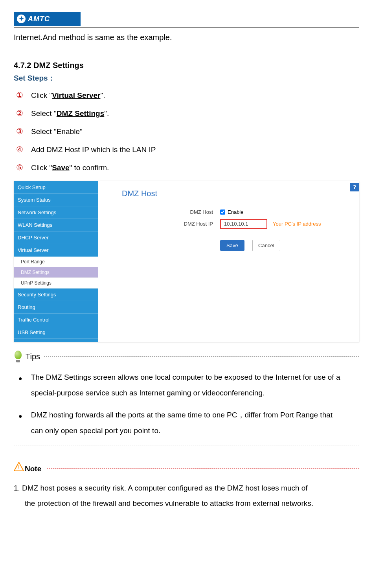  Describe the element at coordinates (56, 295) in the screenshot. I see `sidebar-item-security-settings: Security Settings` at that location.